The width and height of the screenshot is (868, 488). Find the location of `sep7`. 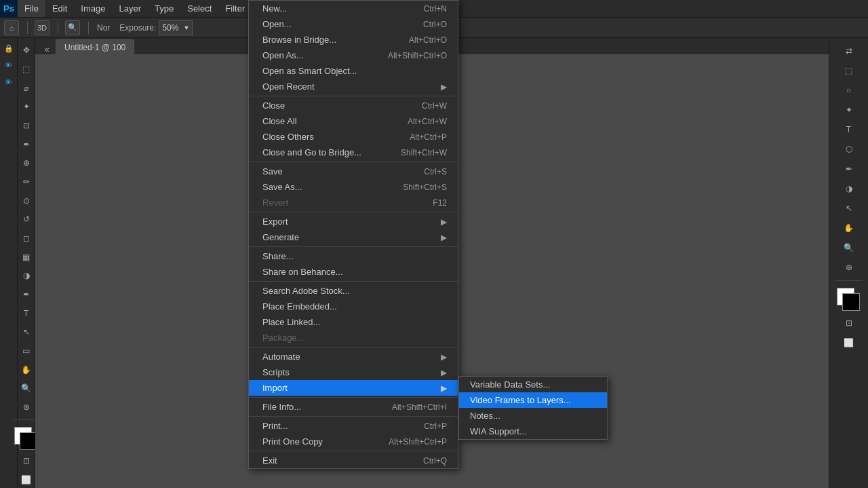

sep7 is located at coordinates (353, 398).